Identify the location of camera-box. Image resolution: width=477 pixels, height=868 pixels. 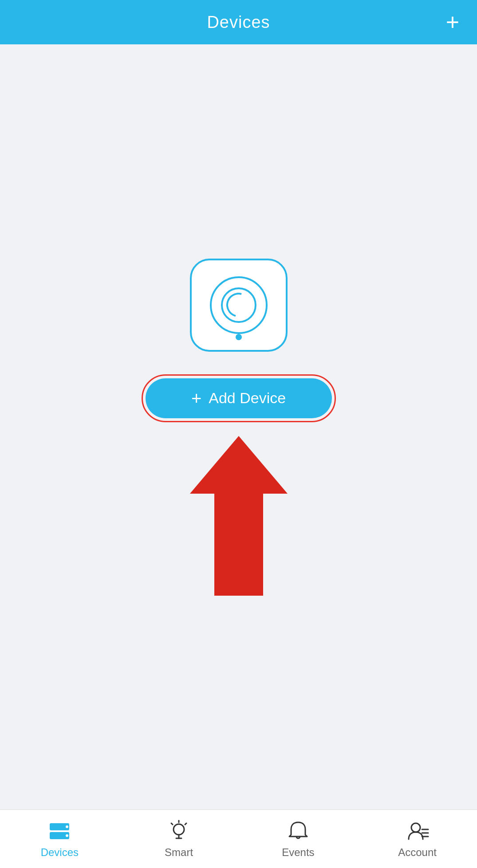
(239, 305).